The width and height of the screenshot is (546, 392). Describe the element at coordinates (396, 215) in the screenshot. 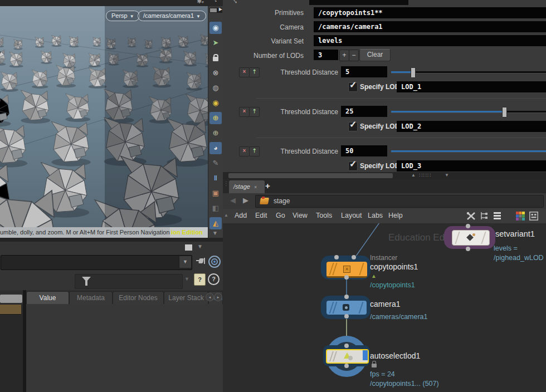

I see `menu-help: Help` at that location.